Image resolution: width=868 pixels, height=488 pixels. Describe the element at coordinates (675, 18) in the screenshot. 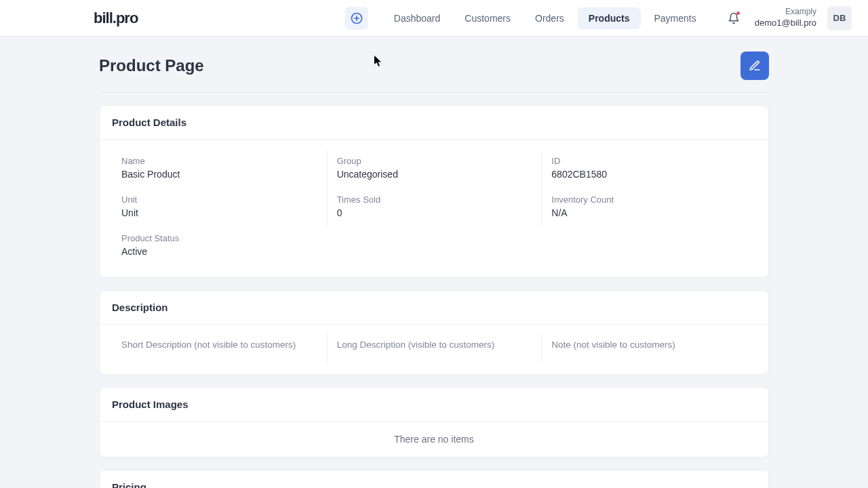

I see `nav-payments: Payments` at that location.